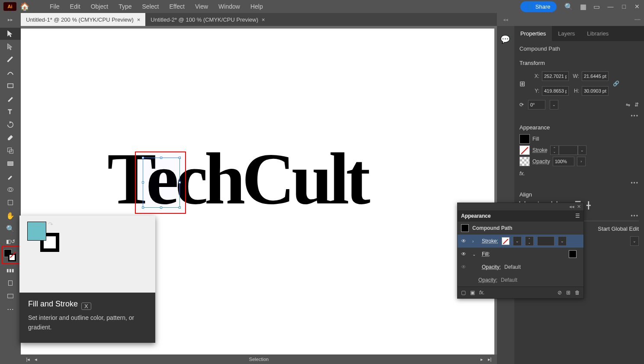 The width and height of the screenshot is (644, 364). Describe the element at coordinates (10, 47) in the screenshot. I see `direct-selection-tool` at that location.